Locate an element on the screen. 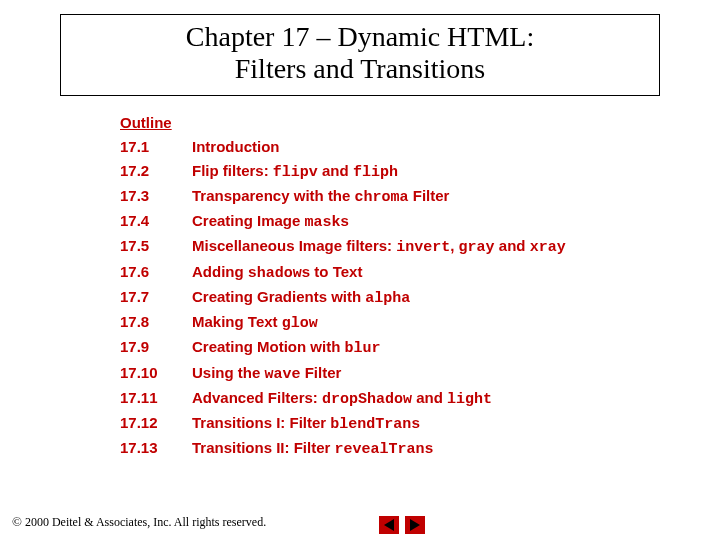  code-keyword: blendTrans is located at coordinates (375, 424).